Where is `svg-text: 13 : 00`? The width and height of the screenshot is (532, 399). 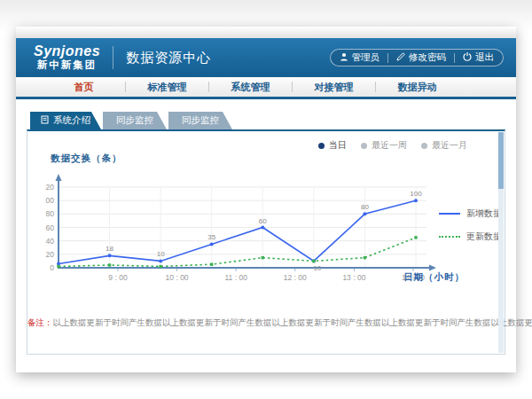 svg-text: 13 : 00 is located at coordinates (354, 278).